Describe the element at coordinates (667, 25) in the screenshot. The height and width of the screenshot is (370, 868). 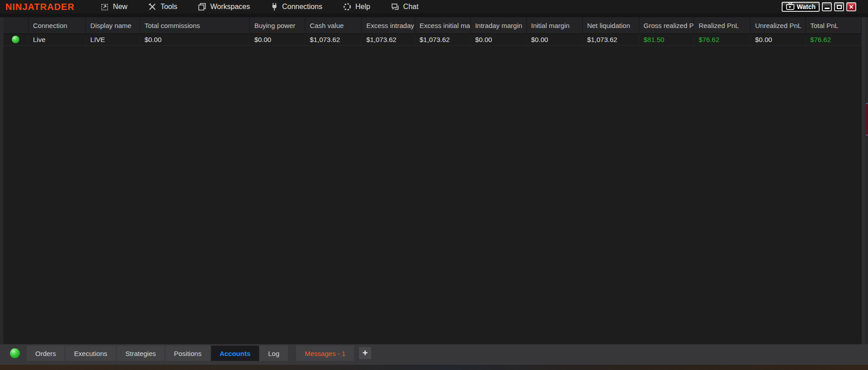
I see `column-header-gross-realized-pnl: Gross realized PnL` at that location.